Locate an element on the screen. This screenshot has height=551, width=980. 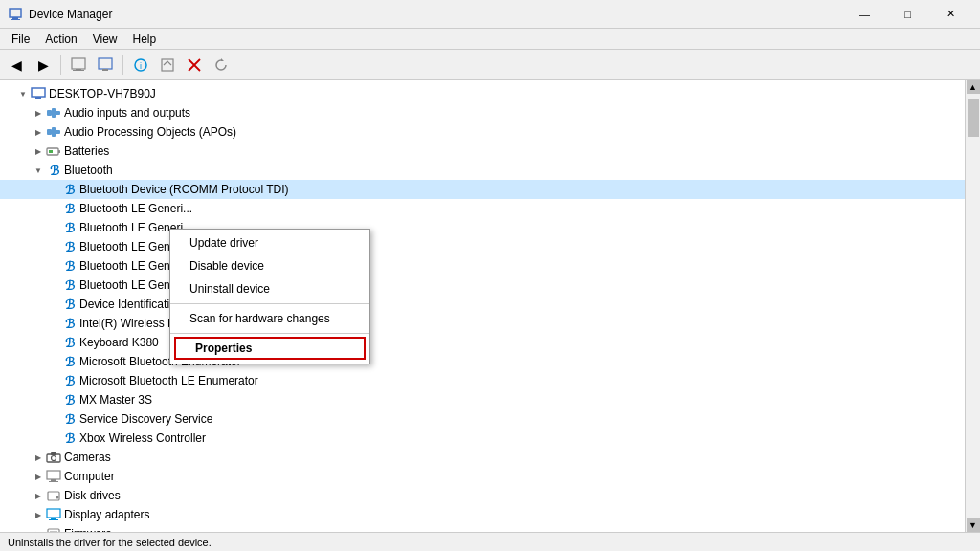
tree-cameras: ▶ Cameras is located at coordinates (482, 457).